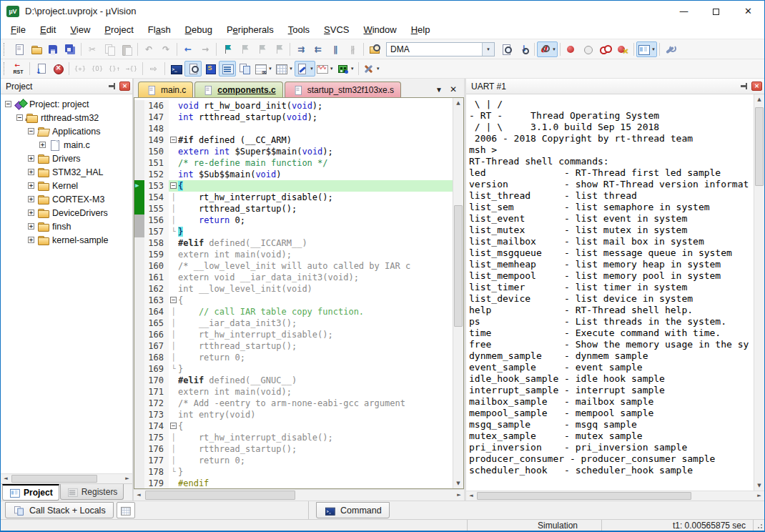  Describe the element at coordinates (353, 511) in the screenshot. I see `tab-command: Command` at that location.